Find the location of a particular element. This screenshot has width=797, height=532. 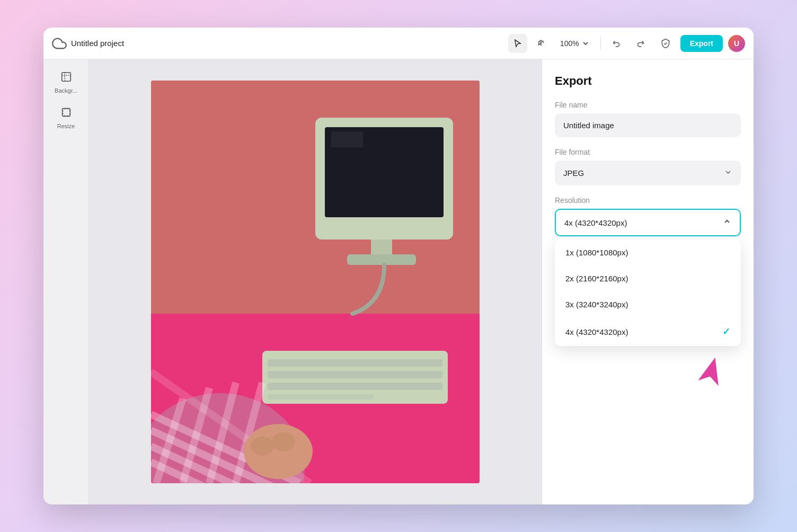

zoom-level: 100% is located at coordinates (570, 43).